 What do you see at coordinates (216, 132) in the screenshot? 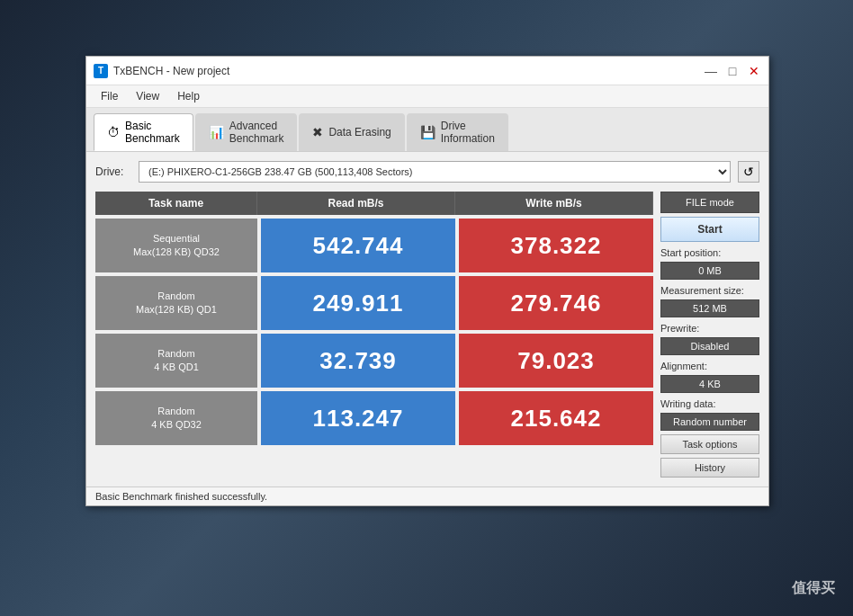
I see `advanced-benchmark-icon: 📊` at bounding box center [216, 132].